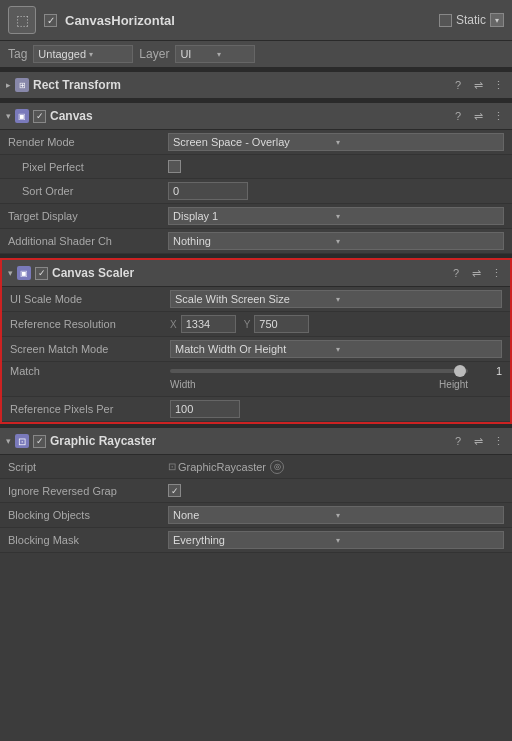 The image size is (512, 741). What do you see at coordinates (336, 142) in the screenshot?
I see `render-mode-value: Screen Space - Overlay ▾` at bounding box center [336, 142].